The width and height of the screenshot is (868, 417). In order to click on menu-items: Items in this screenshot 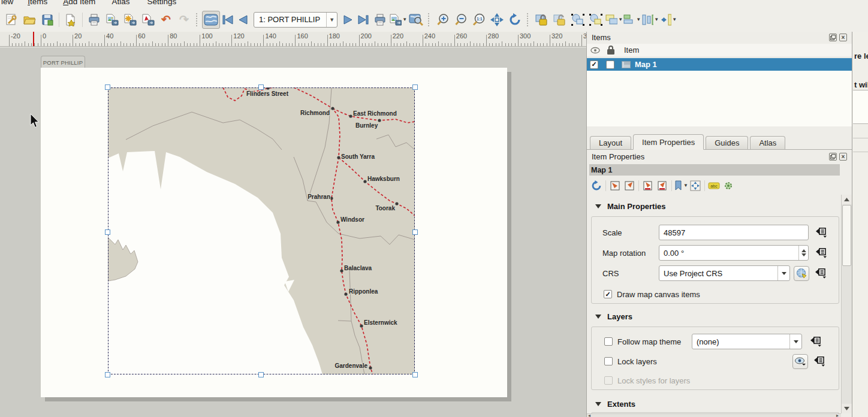, I will do `click(37, 3)`.